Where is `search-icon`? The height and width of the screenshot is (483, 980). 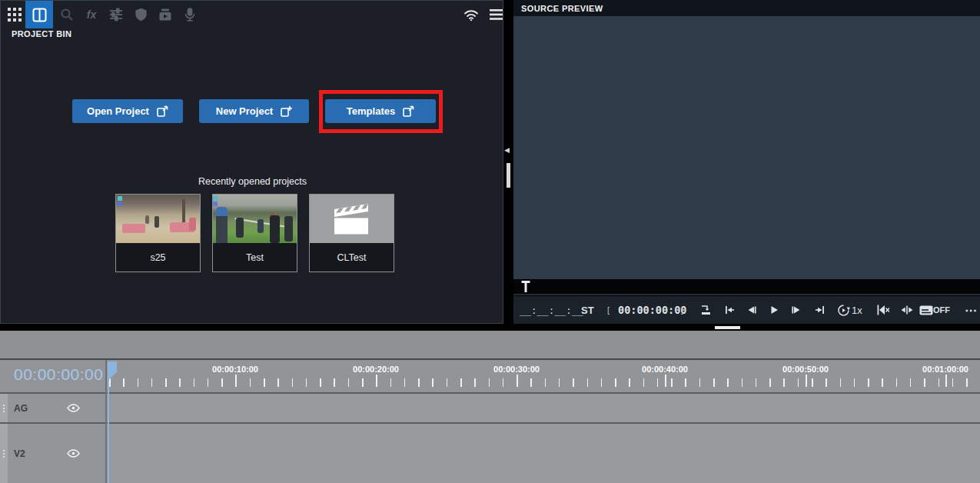 search-icon is located at coordinates (67, 15).